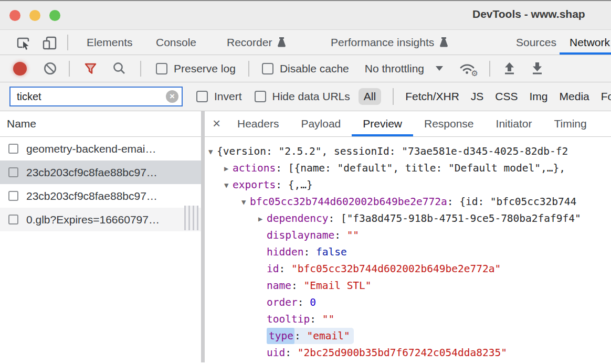 Image resolution: width=611 pixels, height=364 pixels. I want to click on filter-chip-media: Media, so click(574, 97).